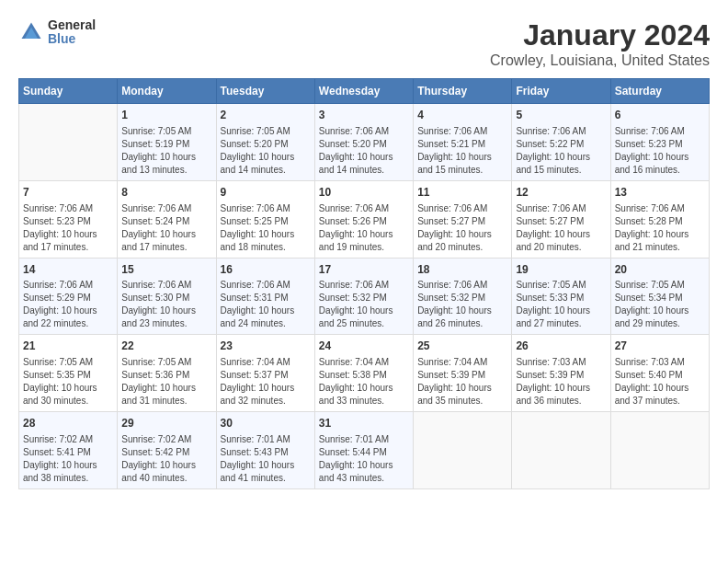  What do you see at coordinates (167, 296) in the screenshot?
I see `calendar-cell: 15Sunrise: 7:06 AMSunset: 5:30 PMDayligh…` at bounding box center [167, 296].